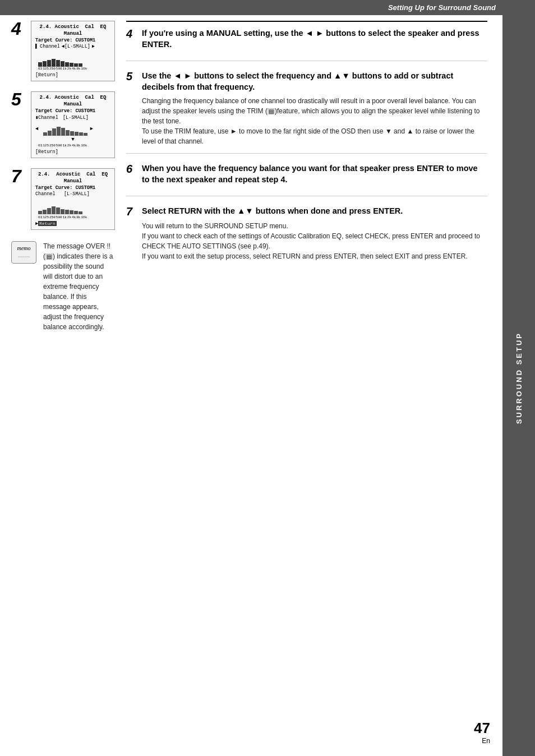 This screenshot has height=756, width=535. What do you see at coordinates (315, 136) in the screenshot?
I see `step5-body-p2: To use the TRIM feature, use ► to move t…` at bounding box center [315, 136].